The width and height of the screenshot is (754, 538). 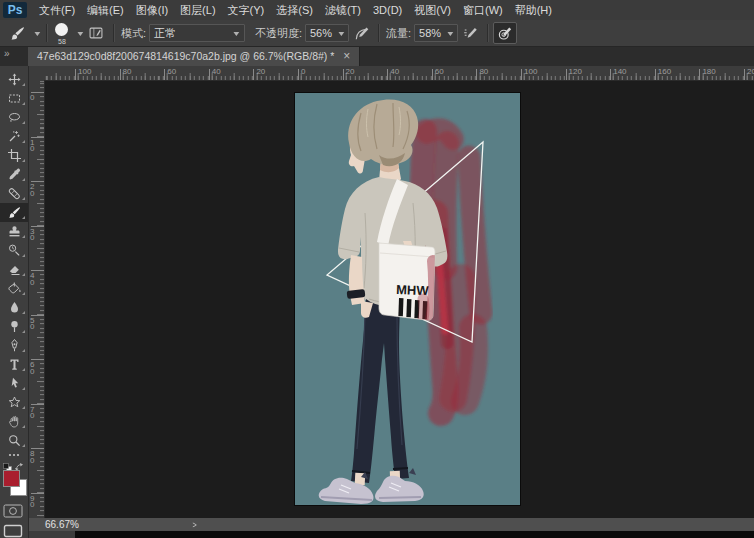 I want to click on ruler-label: 140, so click(x=620, y=72).